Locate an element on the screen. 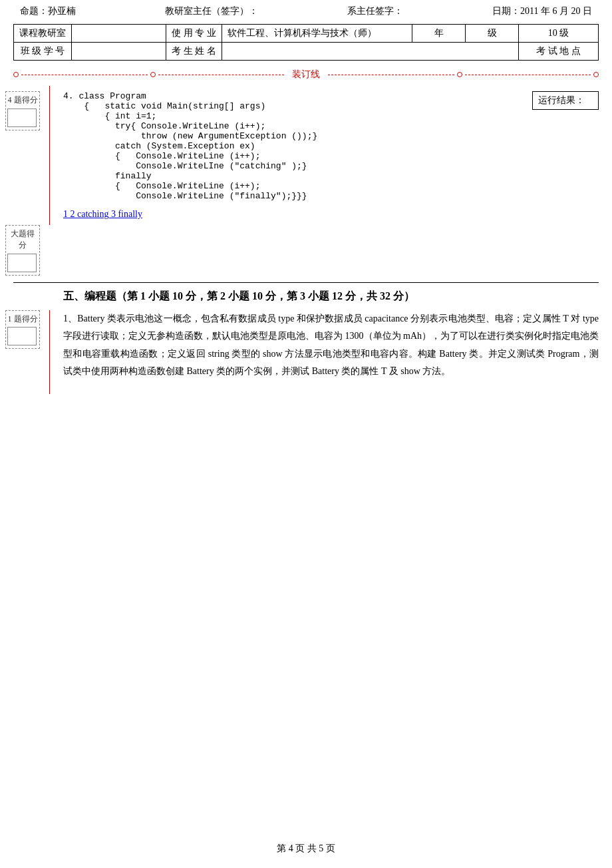 This screenshot has width=612, height=868. grade-label: 级 is located at coordinates (492, 33).